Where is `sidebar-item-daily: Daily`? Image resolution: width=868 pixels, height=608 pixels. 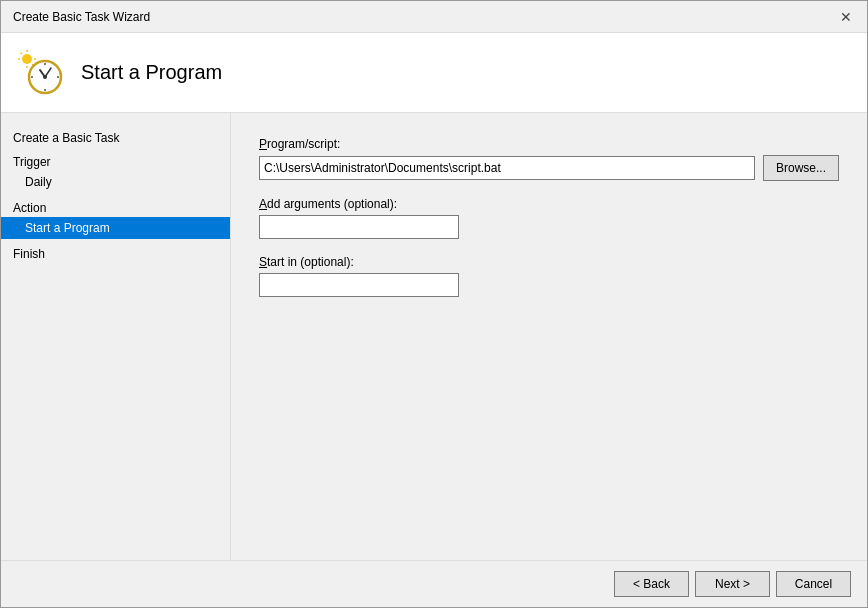
sidebar-item-daily: Daily is located at coordinates (116, 182).